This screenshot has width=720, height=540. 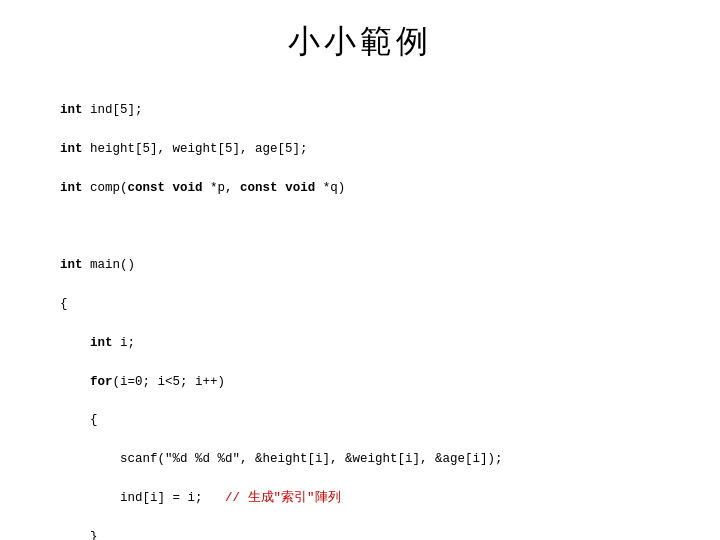 What do you see at coordinates (184, 149) in the screenshot?
I see `line-2: int height[5], weight[5], age[5];` at bounding box center [184, 149].